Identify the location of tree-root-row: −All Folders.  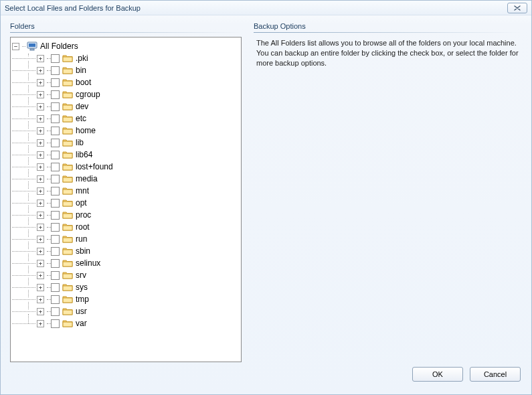
(126, 46).